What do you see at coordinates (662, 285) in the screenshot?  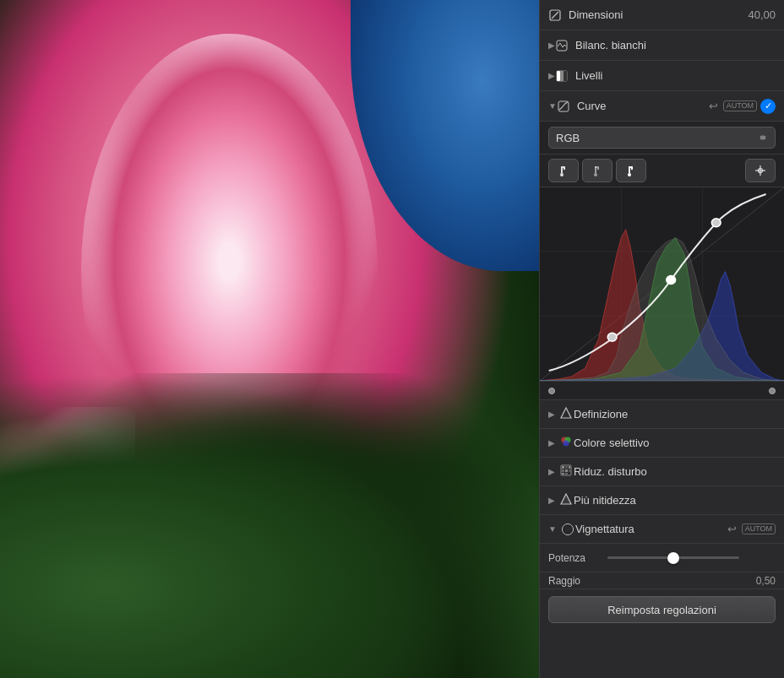 I see `curve-graph` at bounding box center [662, 285].